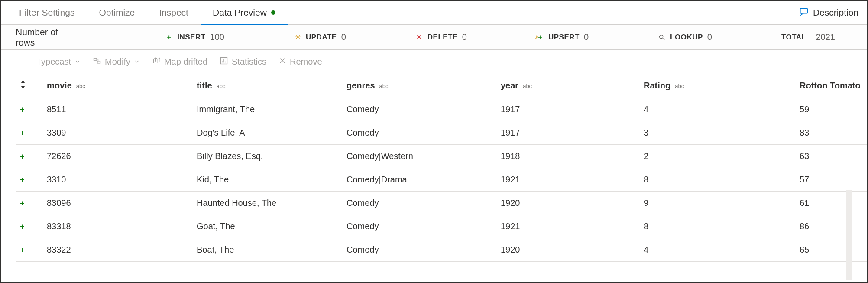 The image size is (868, 283). What do you see at coordinates (687, 37) in the screenshot?
I see `stat-name: LOOKUP` at bounding box center [687, 37].